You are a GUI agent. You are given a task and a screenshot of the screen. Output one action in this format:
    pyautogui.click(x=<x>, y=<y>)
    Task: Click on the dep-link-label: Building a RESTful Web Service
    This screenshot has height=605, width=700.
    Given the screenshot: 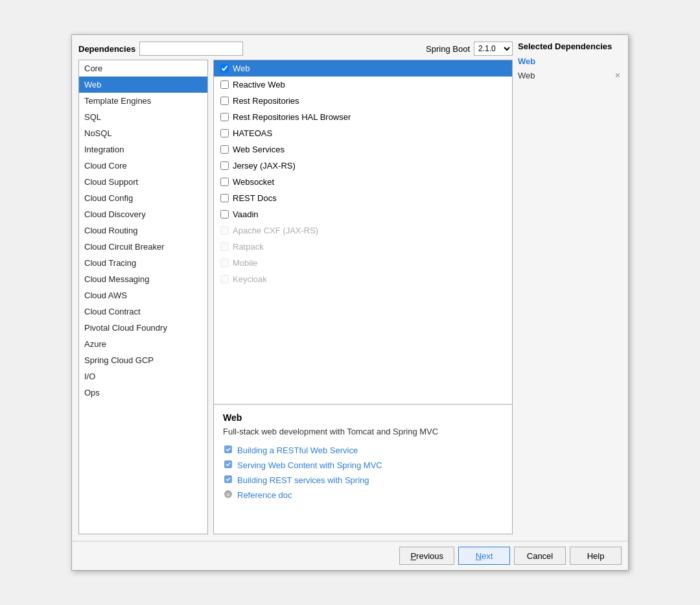 What is the action you would take?
    pyautogui.click(x=298, y=450)
    